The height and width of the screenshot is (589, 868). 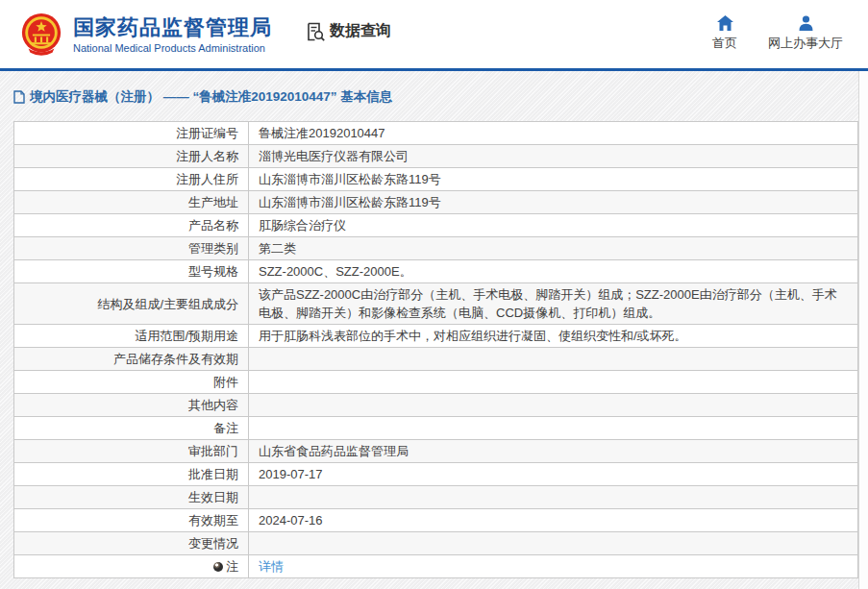 I want to click on row-label: 备注, so click(x=132, y=429).